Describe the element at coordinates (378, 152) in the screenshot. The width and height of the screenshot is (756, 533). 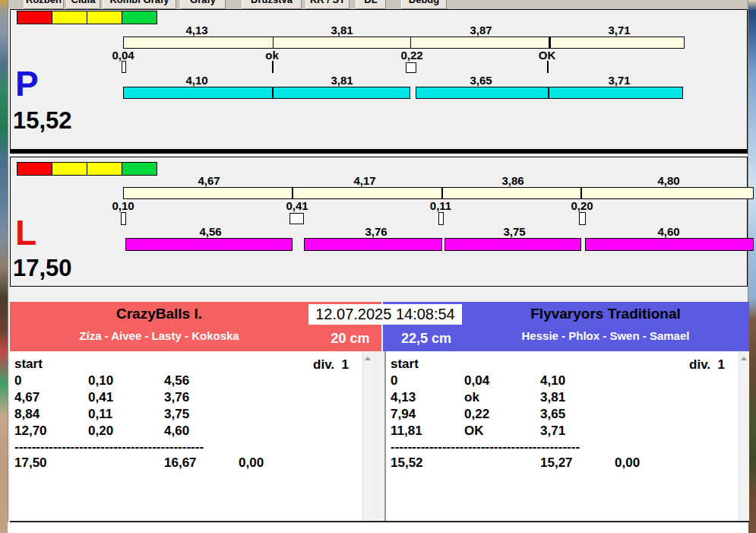
I see `panel-separator` at that location.